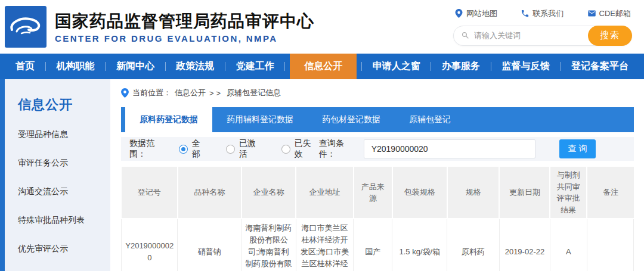  What do you see at coordinates (255, 67) in the screenshot?
I see `nav-item-party: 党建工作` at bounding box center [255, 67].